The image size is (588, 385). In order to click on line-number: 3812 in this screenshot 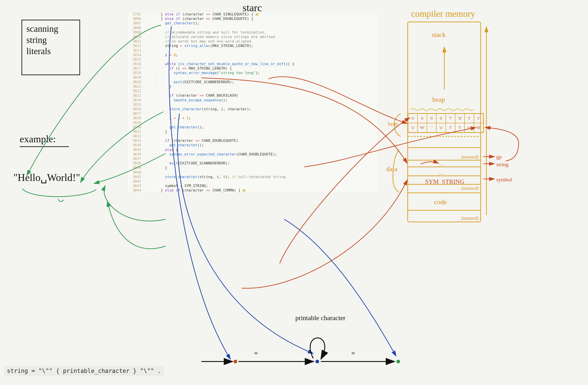, I will do `click(135, 46)`.